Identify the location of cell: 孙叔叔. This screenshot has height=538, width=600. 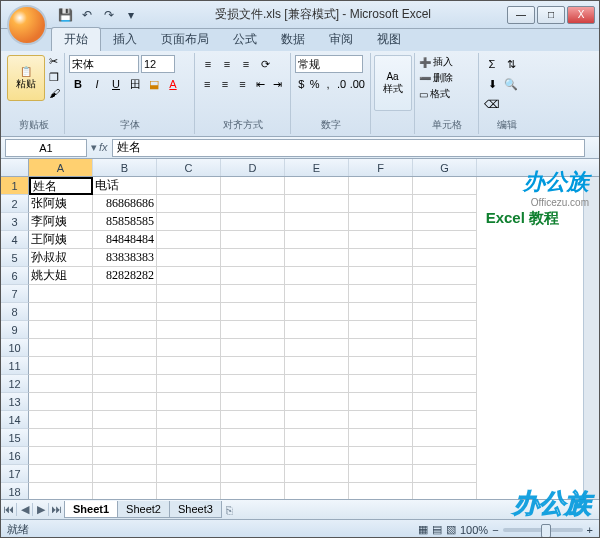
(61, 258).